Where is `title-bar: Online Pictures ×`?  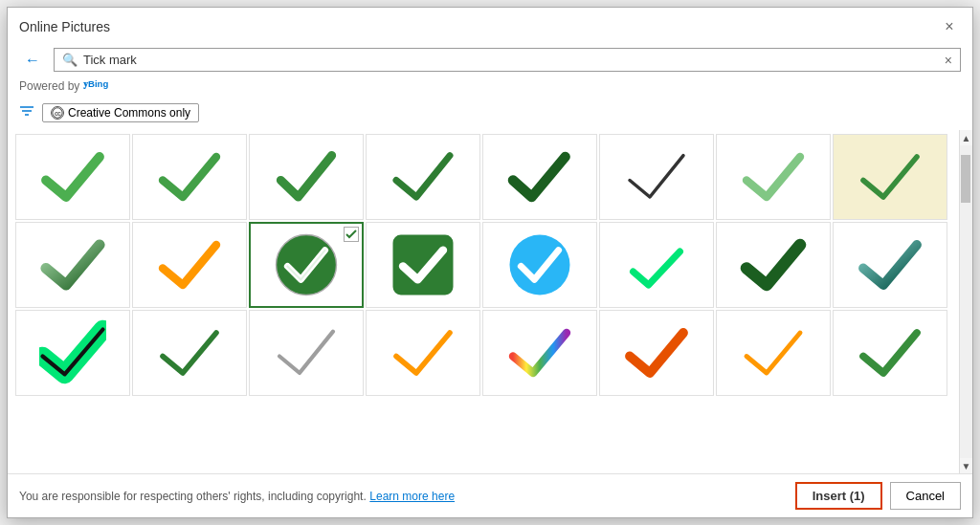 title-bar: Online Pictures × is located at coordinates (490, 25).